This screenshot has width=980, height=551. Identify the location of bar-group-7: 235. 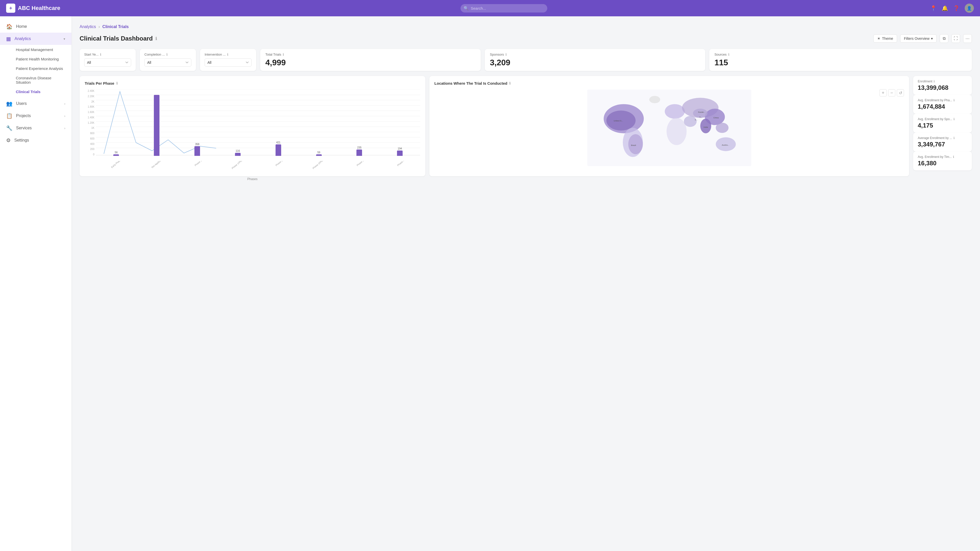
(359, 122).